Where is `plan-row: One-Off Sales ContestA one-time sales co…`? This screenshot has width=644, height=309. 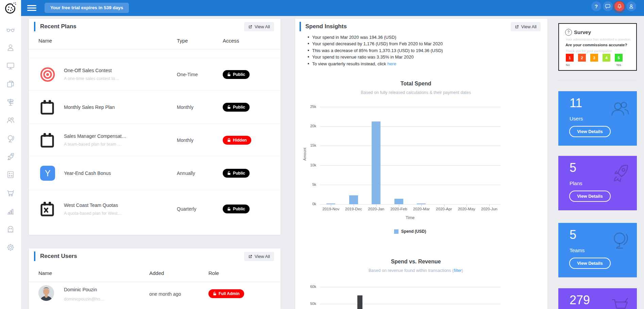
plan-row: One-Off Sales ContestA one-time sales co… is located at coordinates (155, 74).